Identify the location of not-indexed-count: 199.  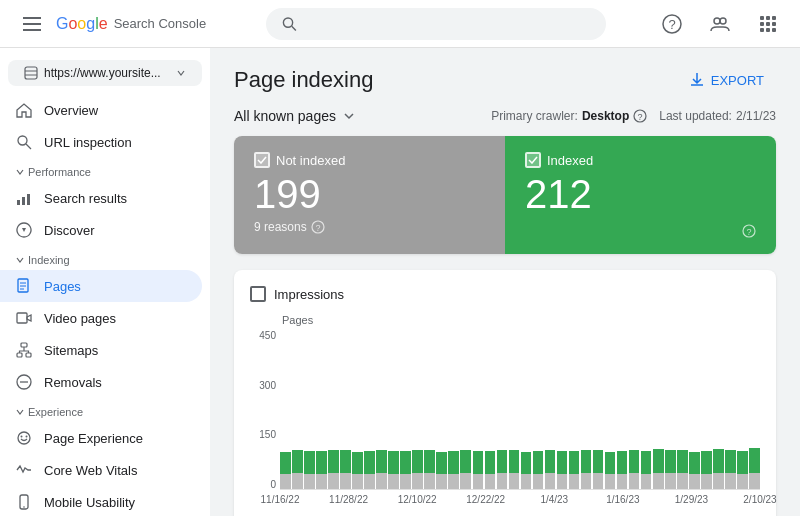
(370, 194).